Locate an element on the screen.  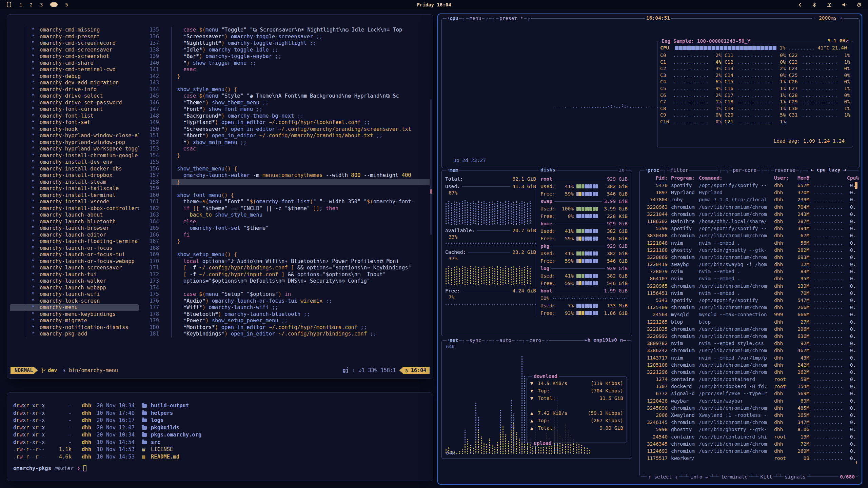
code-line: *Nightlight*) omarchy-toggle-nightlight … is located at coordinates (300, 43).